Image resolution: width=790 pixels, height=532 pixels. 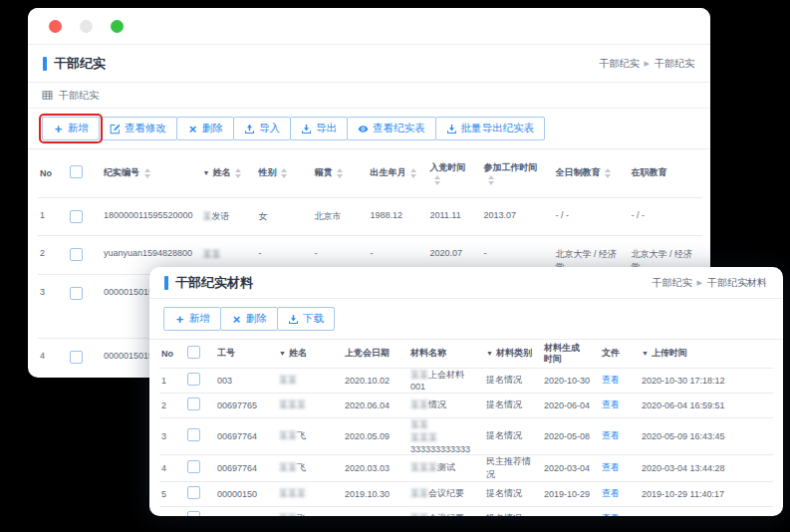 I want to click on minimize-traffic-light-icon, so click(x=86, y=26).